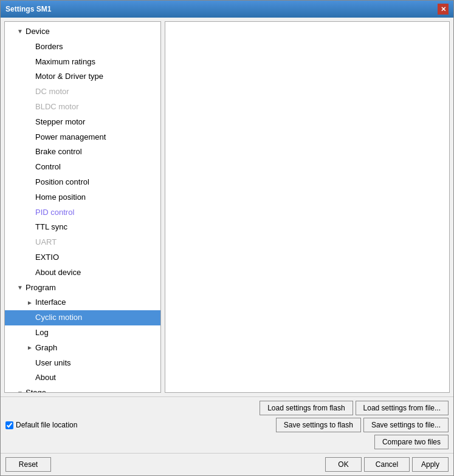 The height and width of the screenshot is (476, 454). Describe the element at coordinates (83, 318) in the screenshot. I see `tree-item-cyclic-motion: Cyclic motion` at that location.